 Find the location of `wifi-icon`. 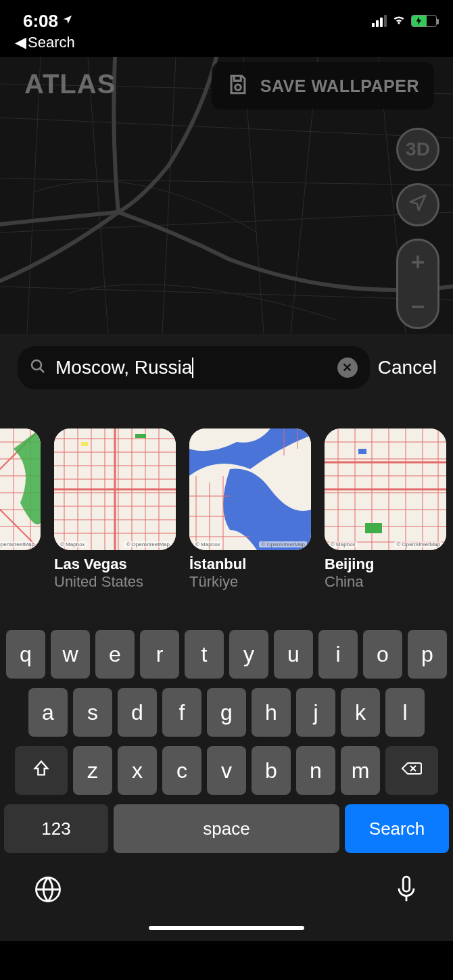

wifi-icon is located at coordinates (399, 21).